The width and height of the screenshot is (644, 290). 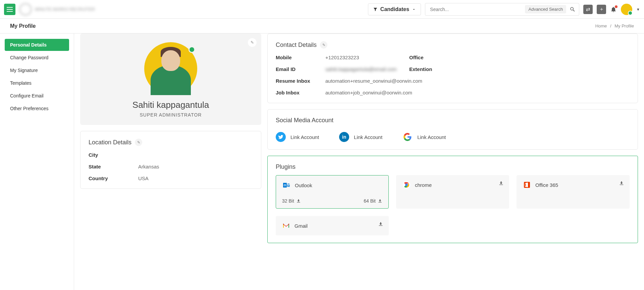 I want to click on location-card: Location Details ✎ City State Arkansas C…, so click(x=171, y=160).